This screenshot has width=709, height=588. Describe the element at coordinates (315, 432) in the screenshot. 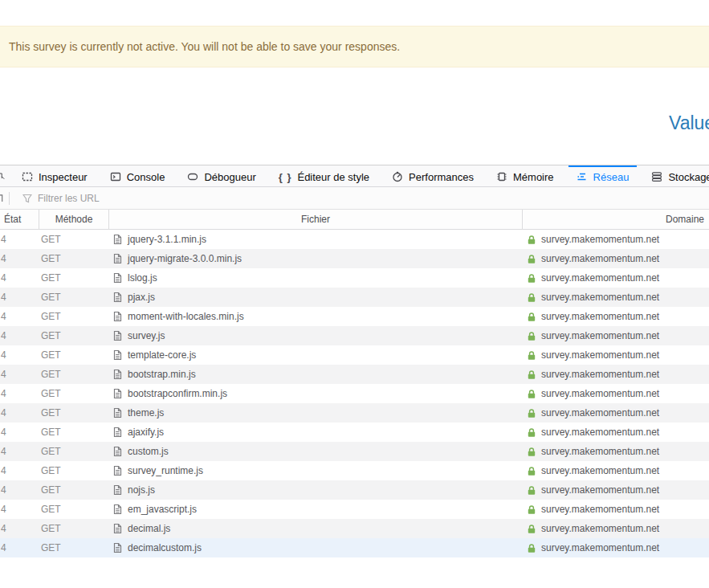

I see `file-cell: ajaxify.js` at that location.